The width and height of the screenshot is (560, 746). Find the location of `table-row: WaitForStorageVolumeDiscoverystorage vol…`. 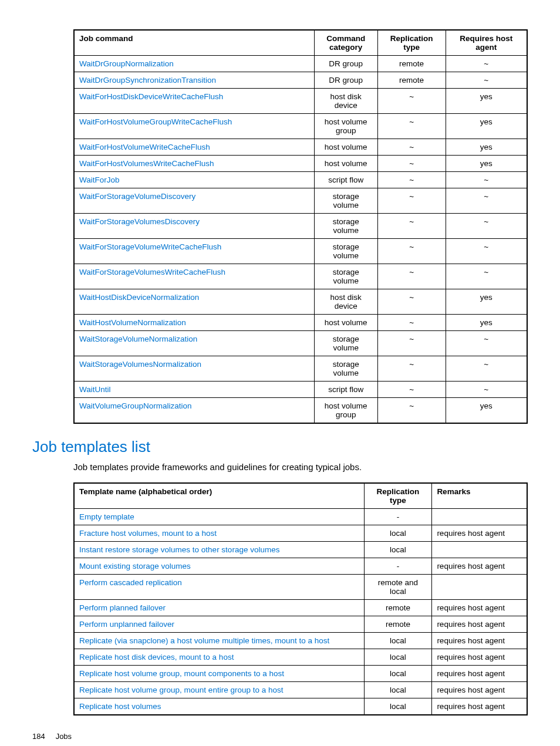

table-row: WaitForStorageVolumeDiscoverystorage vol… is located at coordinates (301, 201).